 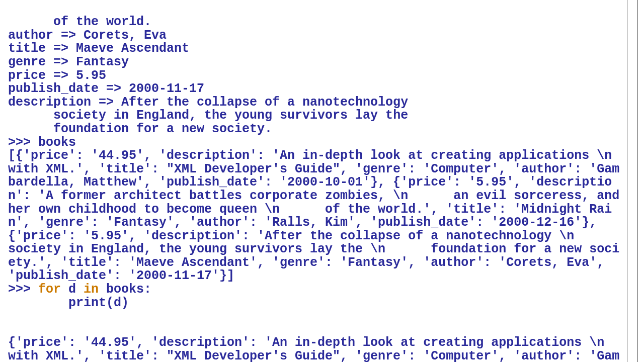 I want to click on output-line: price => 5.95, so click(x=57, y=75).